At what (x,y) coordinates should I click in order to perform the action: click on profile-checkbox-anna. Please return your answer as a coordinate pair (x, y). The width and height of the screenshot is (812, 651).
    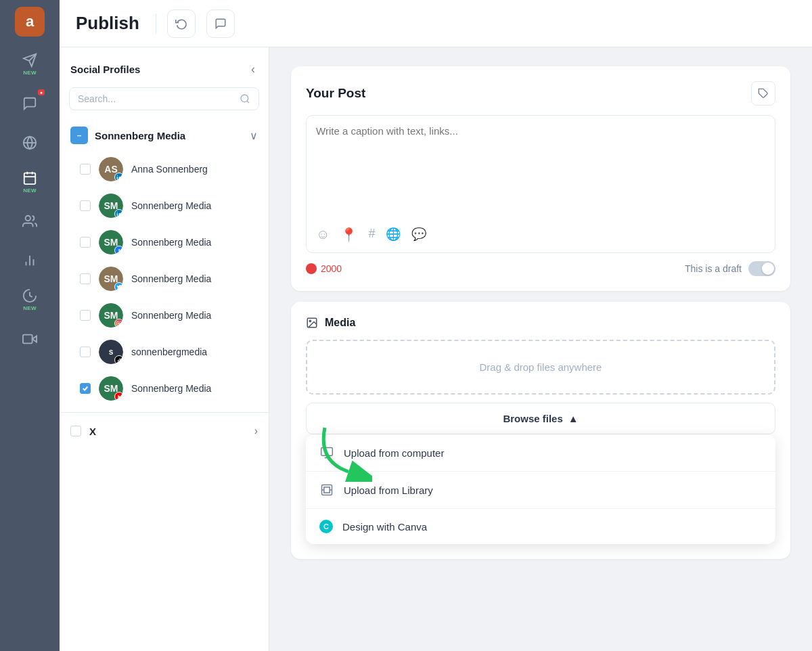
    Looking at the image, I should click on (85, 169).